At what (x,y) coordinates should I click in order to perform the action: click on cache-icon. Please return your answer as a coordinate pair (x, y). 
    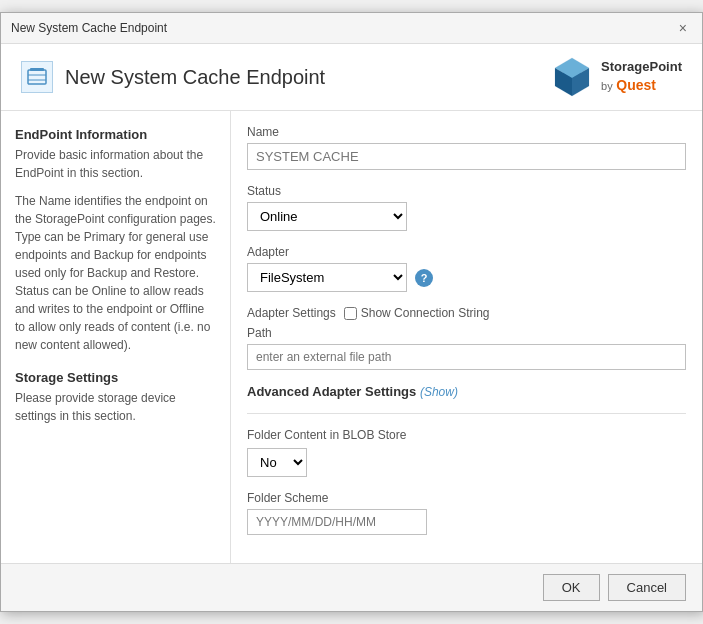
    Looking at the image, I should click on (37, 77).